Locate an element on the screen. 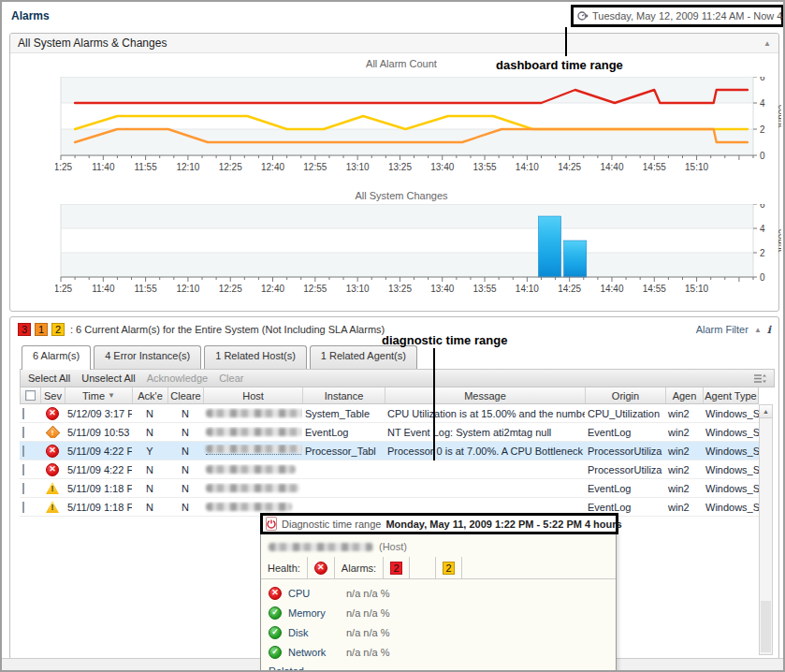 This screenshot has width=785, height=672. col-agent-type: Agent Type is located at coordinates (731, 395).